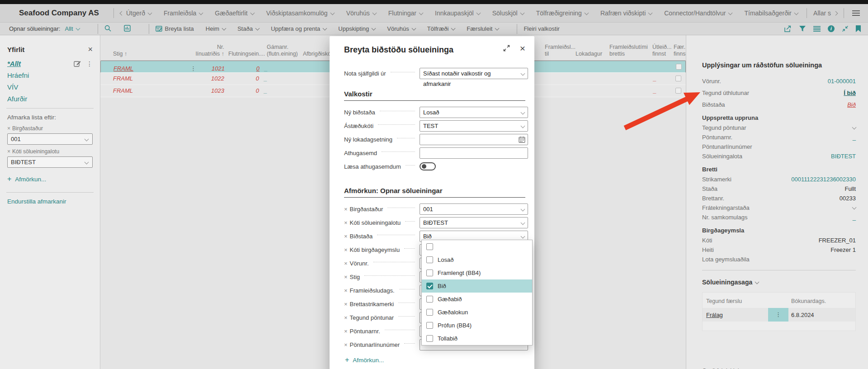  Describe the element at coordinates (139, 13) in the screenshot. I see `nav-item-0: Útgerð` at that location.